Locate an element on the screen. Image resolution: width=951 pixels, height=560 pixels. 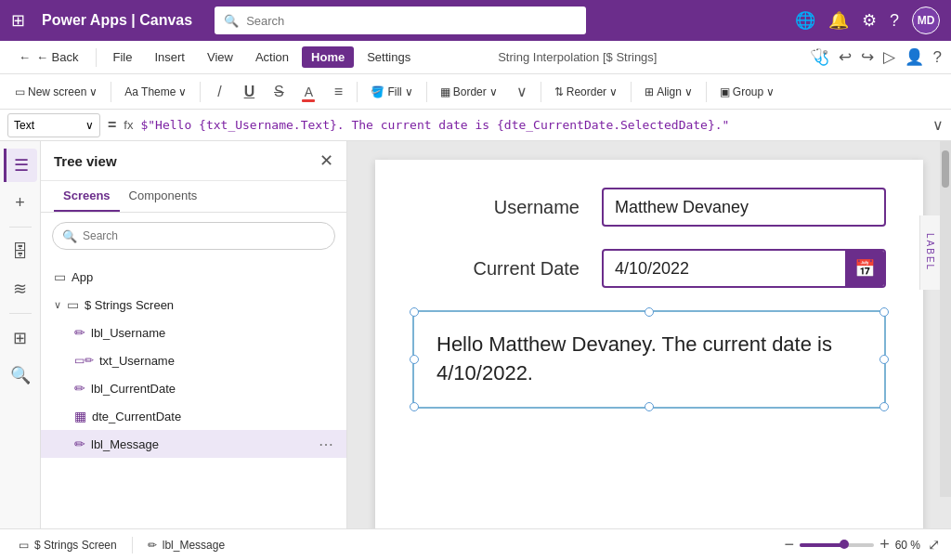
theme-button: Aa Theme ∨ is located at coordinates (156, 92).